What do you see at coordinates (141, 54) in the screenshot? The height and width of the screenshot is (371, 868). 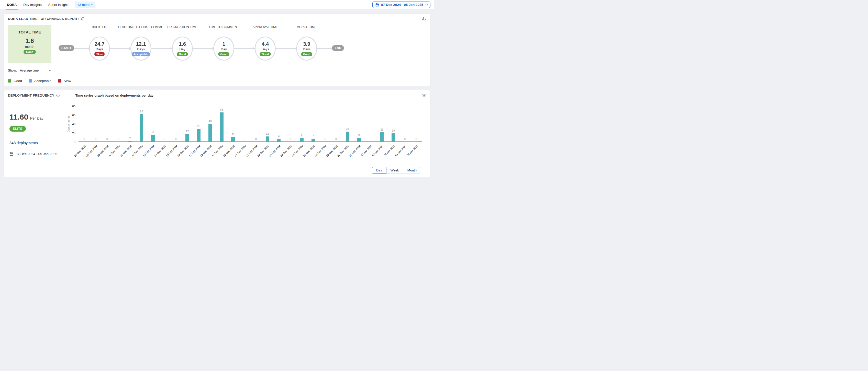 I see `stage-status-badge: Acceptable` at bounding box center [141, 54].